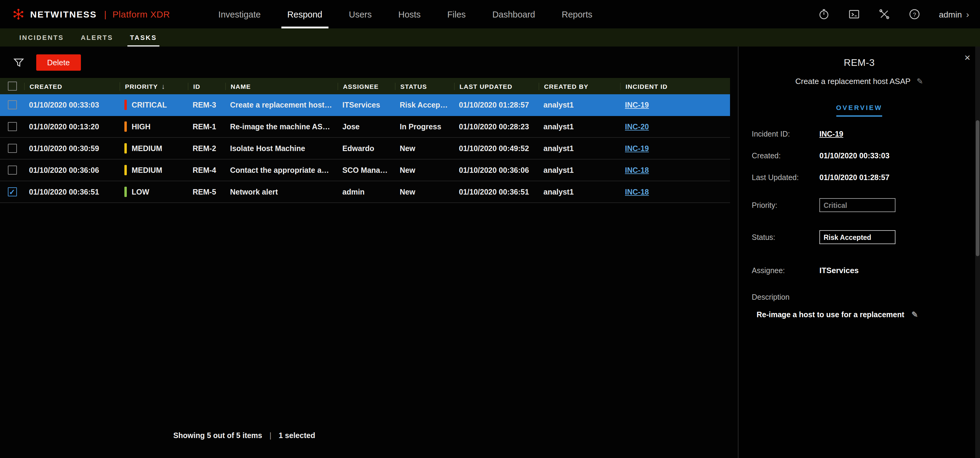 The image size is (980, 458). I want to click on timer-icon, so click(824, 14).